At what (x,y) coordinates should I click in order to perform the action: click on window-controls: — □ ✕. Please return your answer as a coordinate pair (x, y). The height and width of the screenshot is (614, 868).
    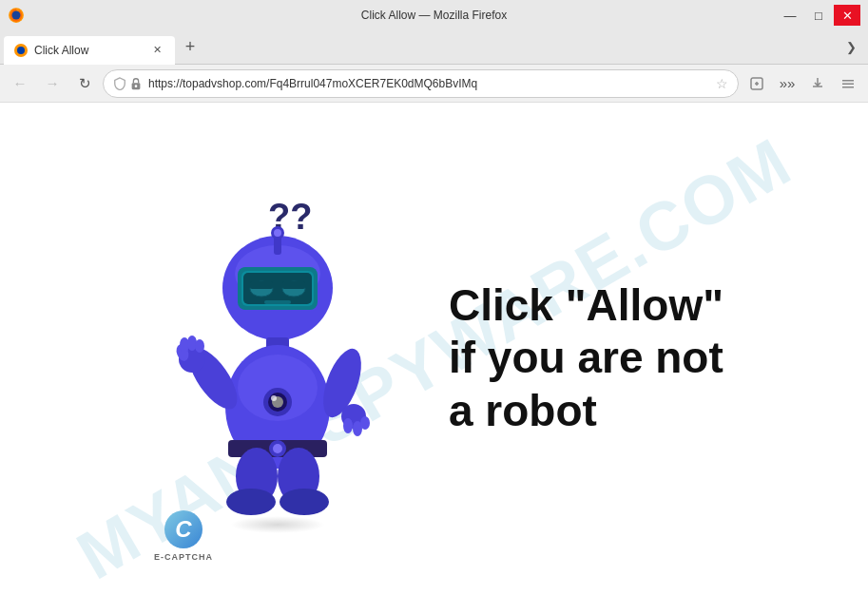
    Looking at the image, I should click on (819, 15).